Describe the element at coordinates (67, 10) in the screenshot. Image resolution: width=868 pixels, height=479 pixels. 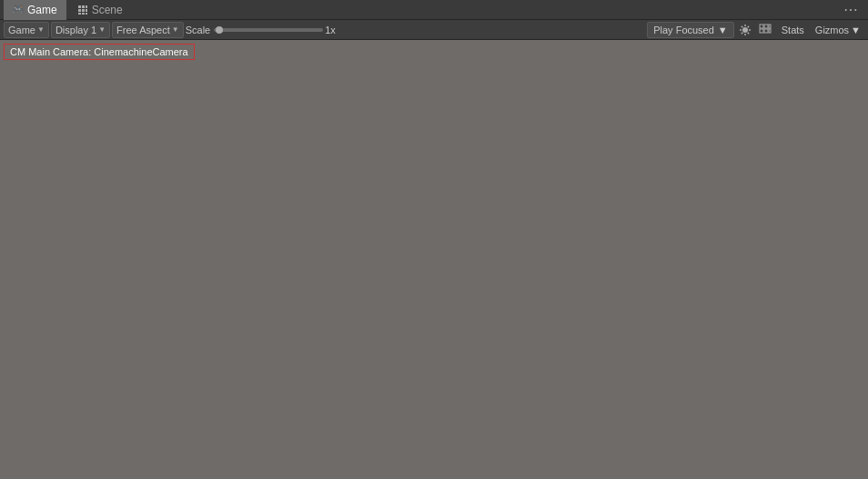
I see `tab-bar-left: 🎮 Game Scene` at that location.